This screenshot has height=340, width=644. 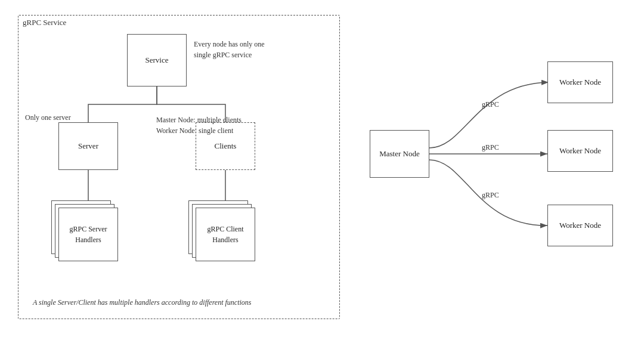 What do you see at coordinates (48, 118) in the screenshot?
I see `only-one-server-label: Only one server` at bounding box center [48, 118].